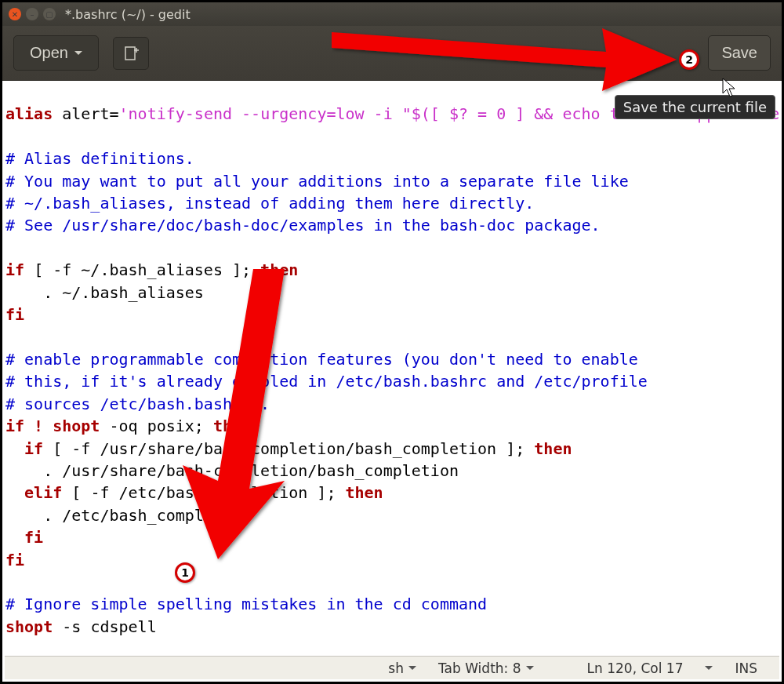 Image resolution: width=784 pixels, height=684 pixels. I want to click on code-comment: # Ignore simple spelling mistakes in the…, so click(246, 604).